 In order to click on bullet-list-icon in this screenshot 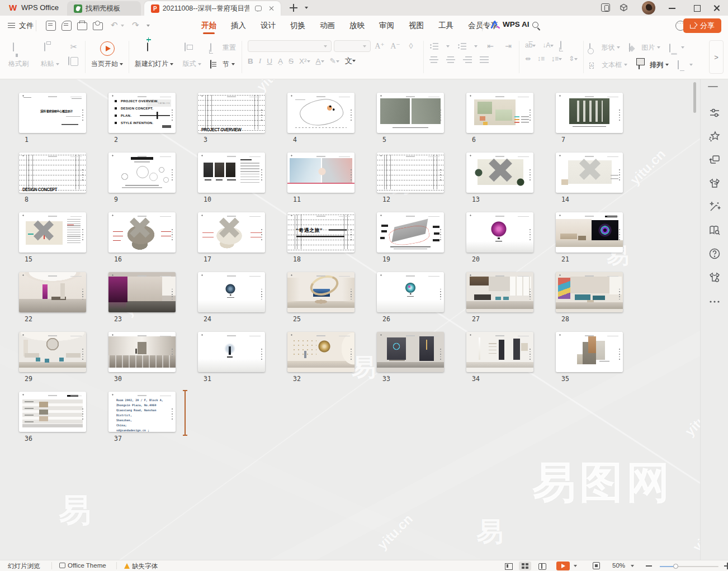, I will do `click(434, 46)`.